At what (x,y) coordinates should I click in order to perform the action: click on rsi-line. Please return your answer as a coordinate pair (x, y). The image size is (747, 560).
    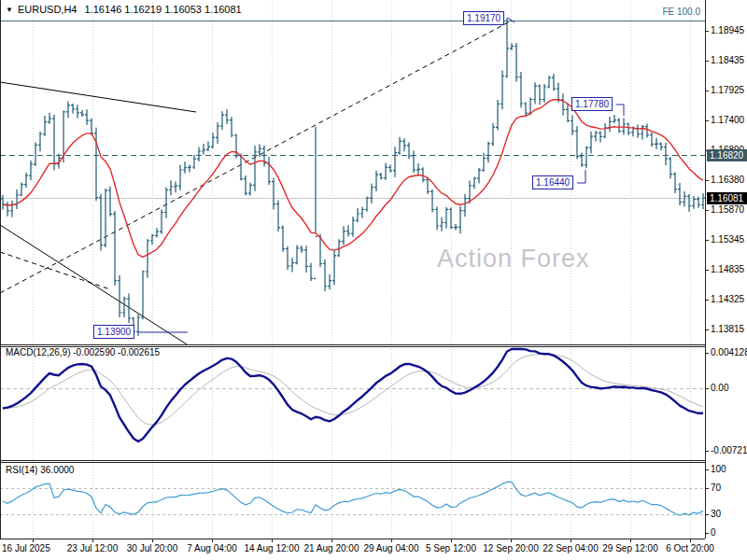
    Looking at the image, I should click on (353, 498).